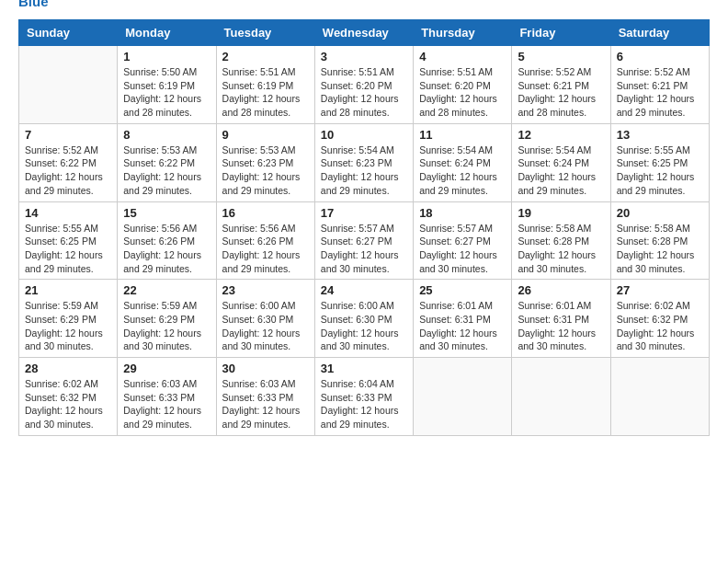  I want to click on calendar-cell: 14Sunrise: 5:55 AM Sunset: 6:25 PM Dayli…, so click(68, 241).